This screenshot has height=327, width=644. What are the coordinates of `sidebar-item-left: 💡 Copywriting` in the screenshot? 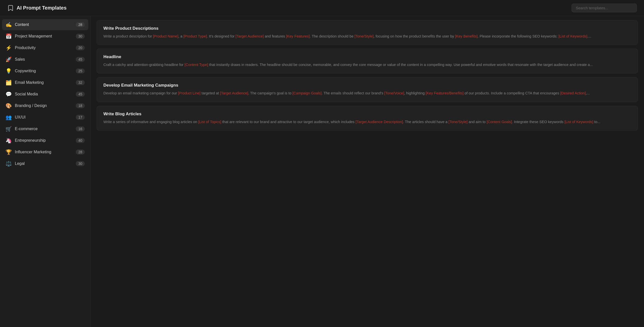 It's located at (21, 71).